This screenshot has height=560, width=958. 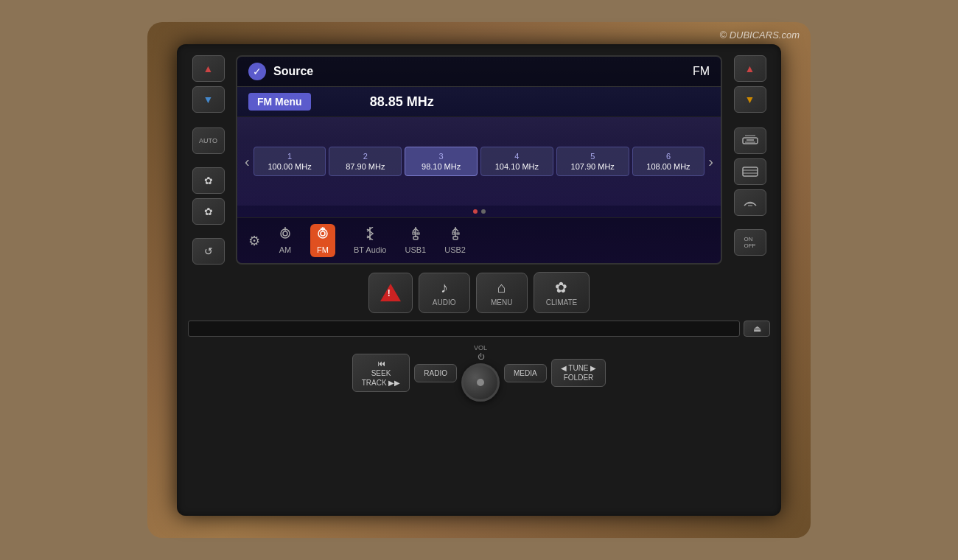 I want to click on screen-presets: ‹ 1 100.00 MHz 2 87.90 MHz 3 98.10 MHz, so click(x=479, y=161).